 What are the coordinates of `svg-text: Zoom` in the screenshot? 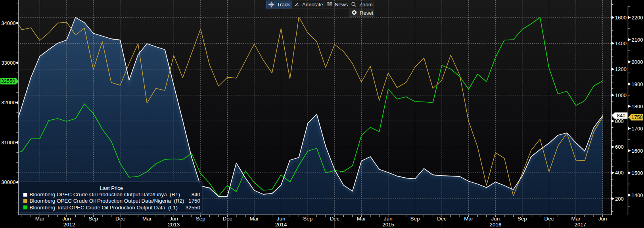 It's located at (366, 5).